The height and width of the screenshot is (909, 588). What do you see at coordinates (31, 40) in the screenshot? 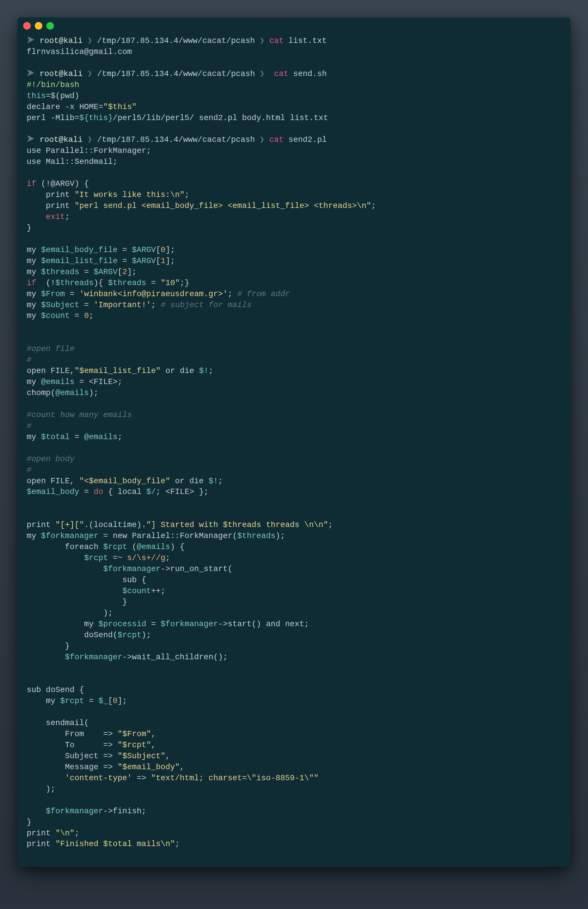
I see `prompt-symbol: ⮞` at bounding box center [31, 40].